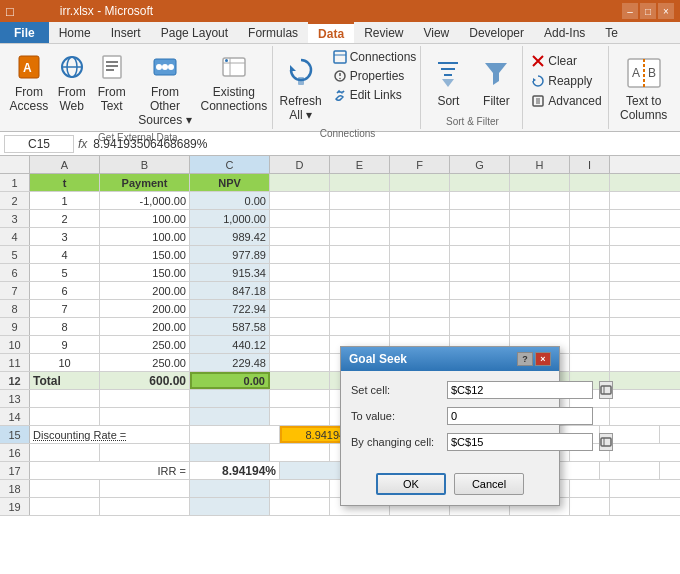 The width and height of the screenshot is (680, 574). Describe the element at coordinates (472, 81) in the screenshot. I see `ribbon-sort-filter-buttons: Sort Filter` at that location.